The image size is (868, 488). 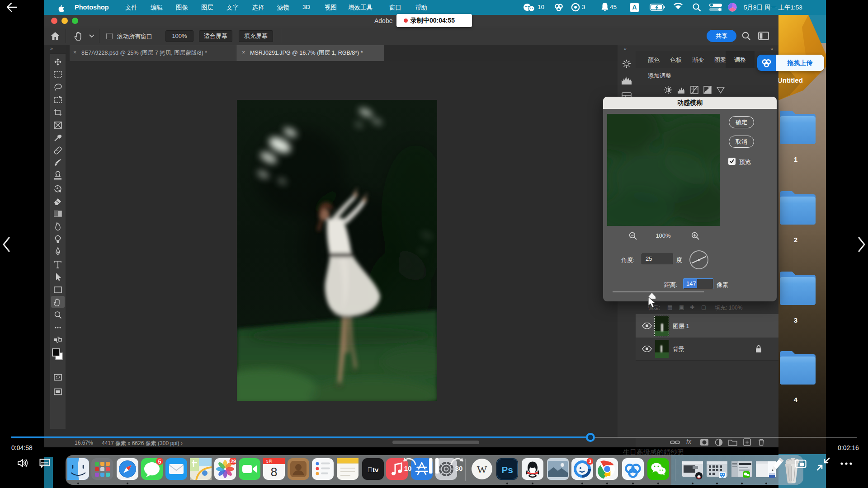 I want to click on svg-text: 10, so click(x=408, y=468).